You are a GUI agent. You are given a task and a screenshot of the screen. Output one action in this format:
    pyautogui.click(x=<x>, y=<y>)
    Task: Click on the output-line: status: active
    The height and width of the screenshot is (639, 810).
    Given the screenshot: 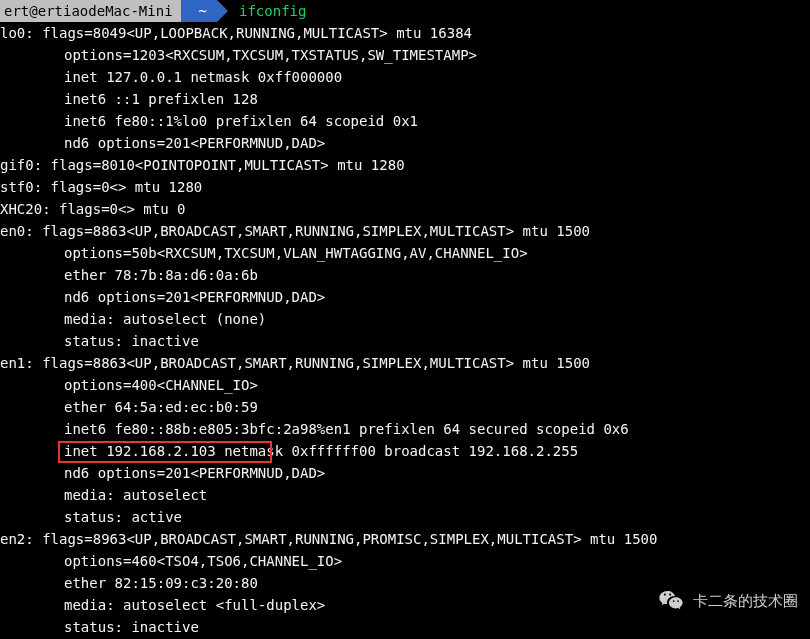 What is the action you would take?
    pyautogui.click(x=405, y=517)
    